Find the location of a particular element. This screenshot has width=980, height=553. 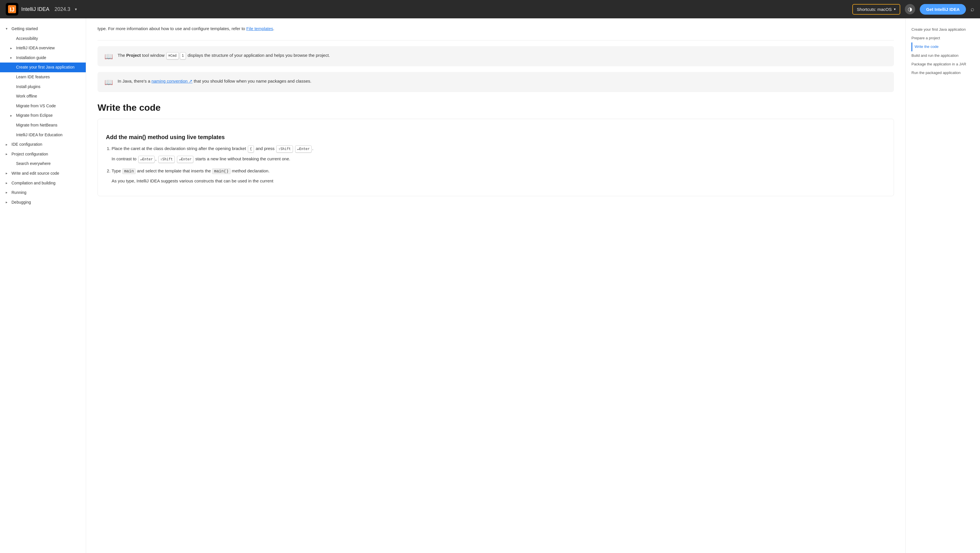

sidebar-item-label: Debugging is located at coordinates (21, 202).